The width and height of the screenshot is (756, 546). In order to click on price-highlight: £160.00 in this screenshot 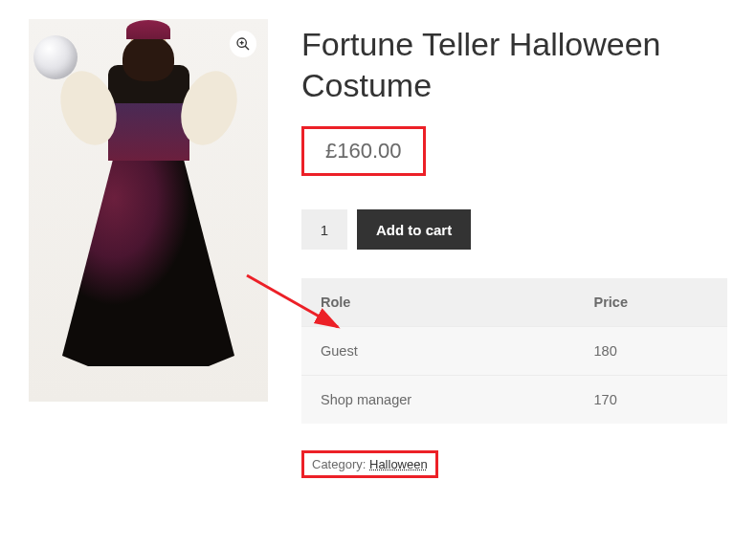, I will do `click(364, 151)`.